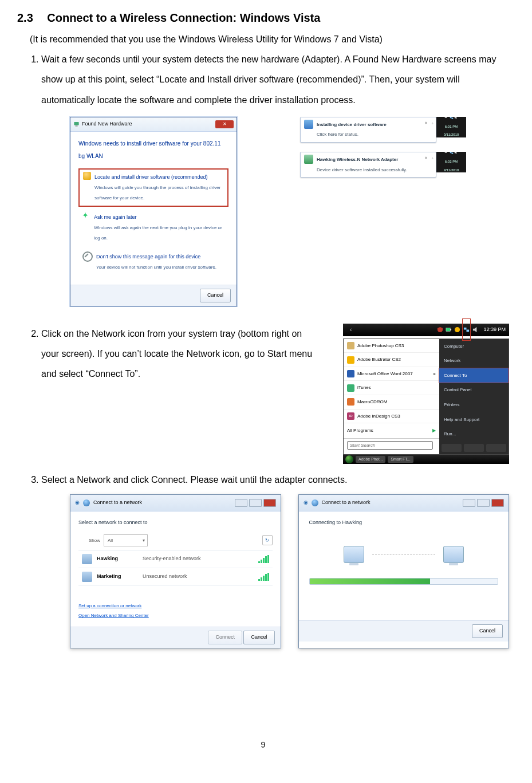  What do you see at coordinates (126, 541) in the screenshot?
I see `show-dropdown: All` at bounding box center [126, 541].